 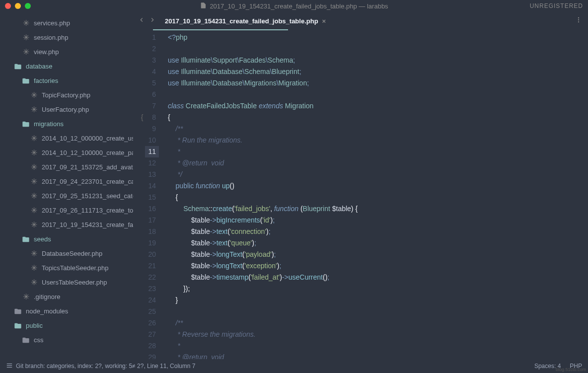 I want to click on tab-active: 2017_10_19_154231_create_failed_jobs_tab…, so click(x=245, y=21).